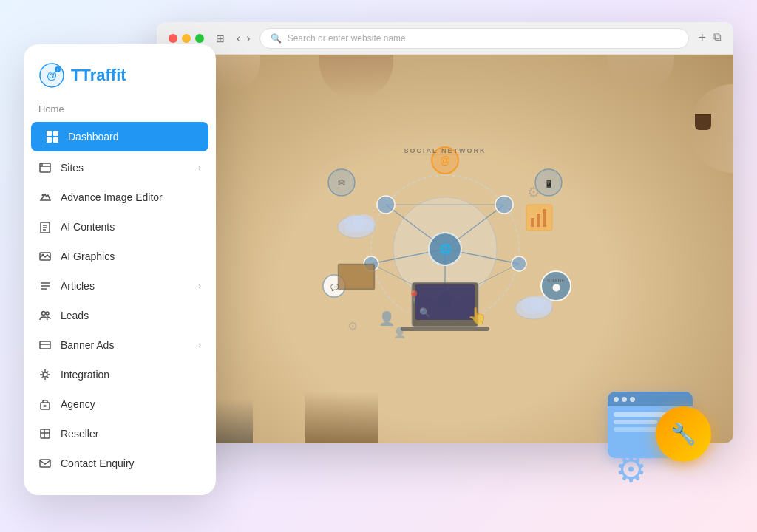  I want to click on ai-contents-icon, so click(45, 227).